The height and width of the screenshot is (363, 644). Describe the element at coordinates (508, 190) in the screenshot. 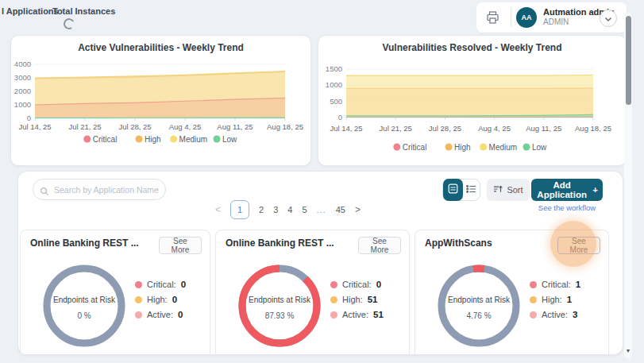

I see `sort-button: Sort` at that location.